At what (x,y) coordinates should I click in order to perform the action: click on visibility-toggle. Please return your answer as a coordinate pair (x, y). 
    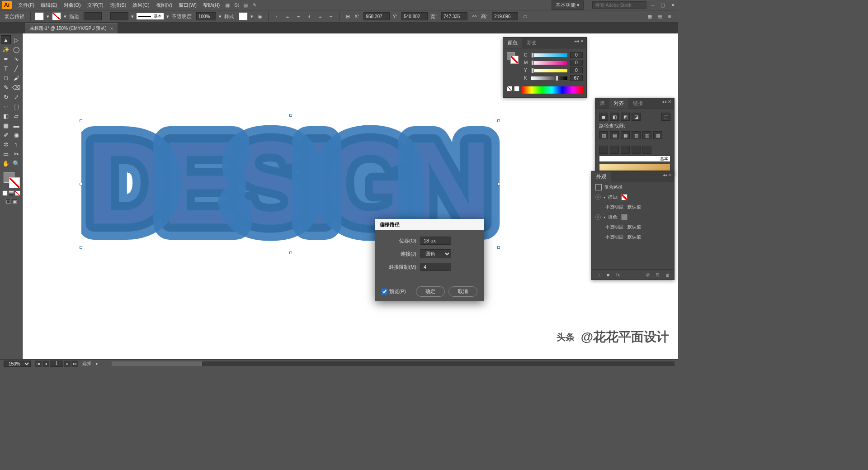
    Looking at the image, I should click on (598, 217).